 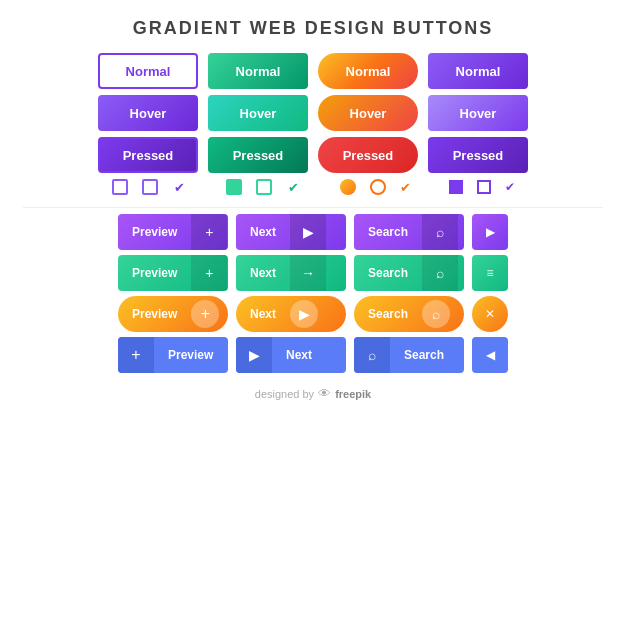 I want to click on checkbox-teal-filled, so click(x=234, y=187).